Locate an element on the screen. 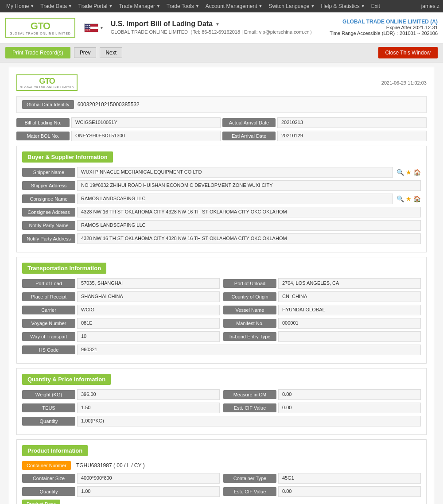 The height and width of the screenshot is (504, 443). product-desc-block: Product Desc PLATE COMPACTOR is located at coordinates (222, 502).